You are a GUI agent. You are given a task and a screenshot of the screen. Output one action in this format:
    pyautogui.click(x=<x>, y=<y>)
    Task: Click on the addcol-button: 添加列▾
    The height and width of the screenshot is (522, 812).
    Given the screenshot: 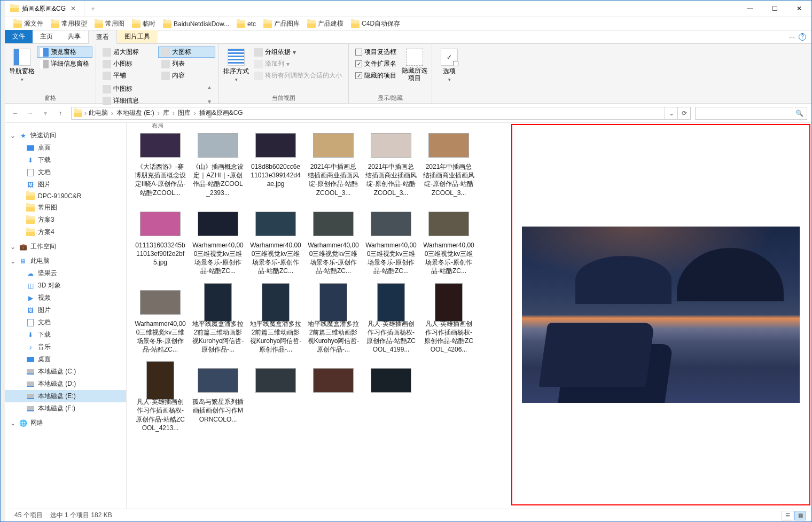 What is the action you would take?
    pyautogui.click(x=298, y=64)
    